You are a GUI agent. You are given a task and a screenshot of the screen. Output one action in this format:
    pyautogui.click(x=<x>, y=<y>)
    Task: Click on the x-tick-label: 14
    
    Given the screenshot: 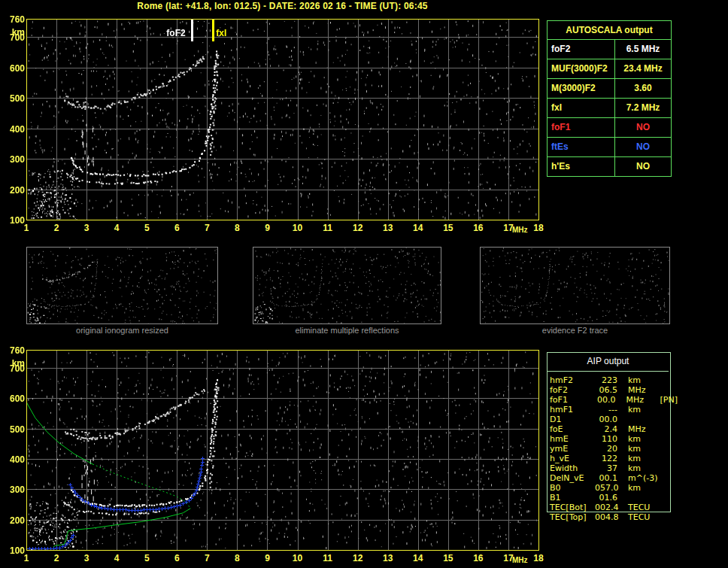 What is the action you would take?
    pyautogui.click(x=418, y=228)
    